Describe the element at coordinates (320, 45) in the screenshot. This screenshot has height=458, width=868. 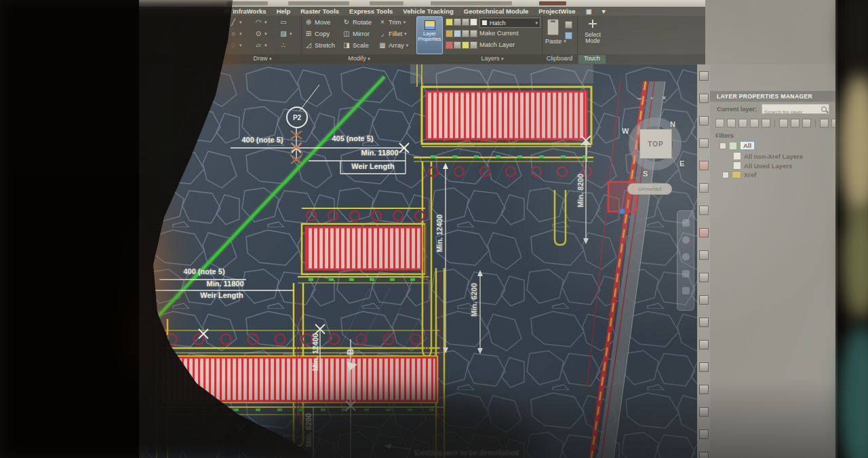
I see `stretch-button: ◿Stretch` at that location.